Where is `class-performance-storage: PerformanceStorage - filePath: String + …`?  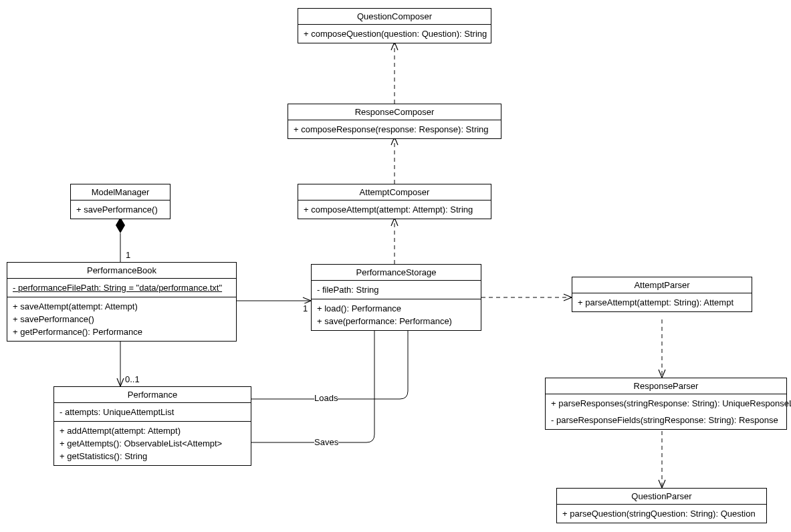 class-performance-storage: PerformanceStorage - filePath: String + … is located at coordinates (396, 297).